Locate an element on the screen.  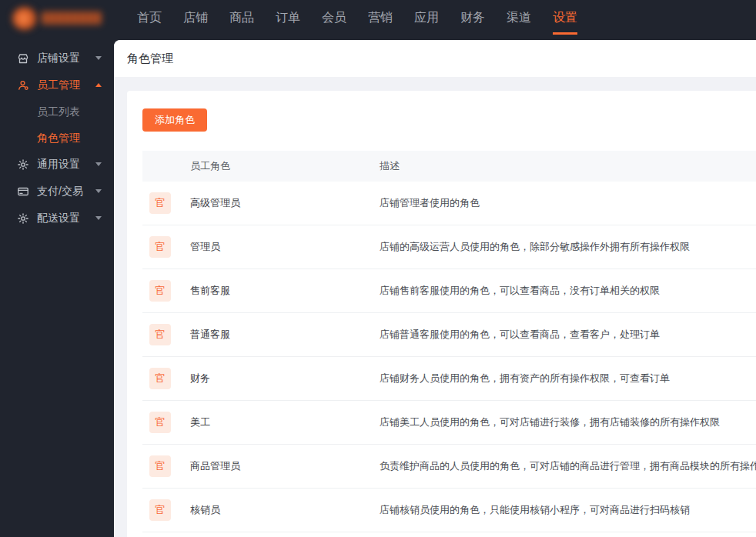
role-description: 店铺普通客服使用的角色，可以查看商品，查看客户，处理订单 is located at coordinates (568, 335).